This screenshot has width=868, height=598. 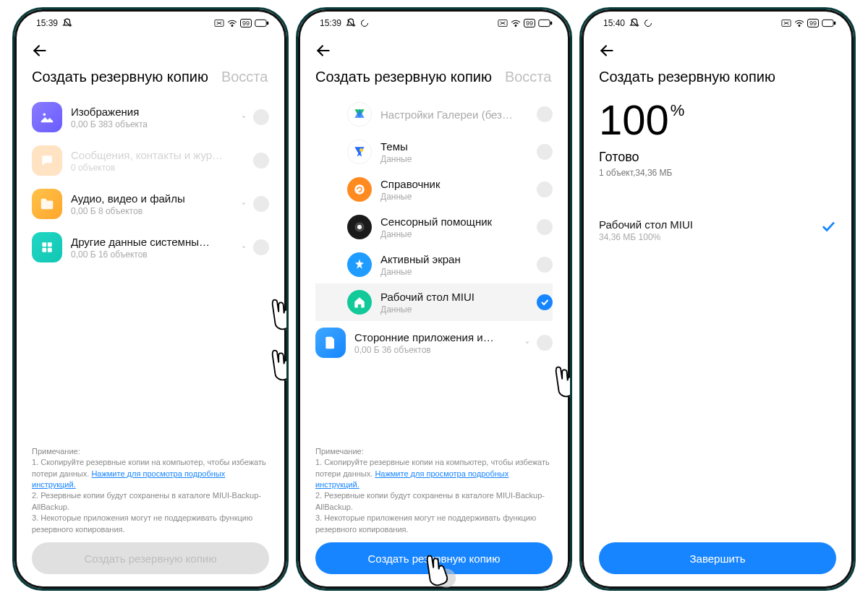 What do you see at coordinates (47, 161) in the screenshot?
I see `messages-icon` at bounding box center [47, 161].